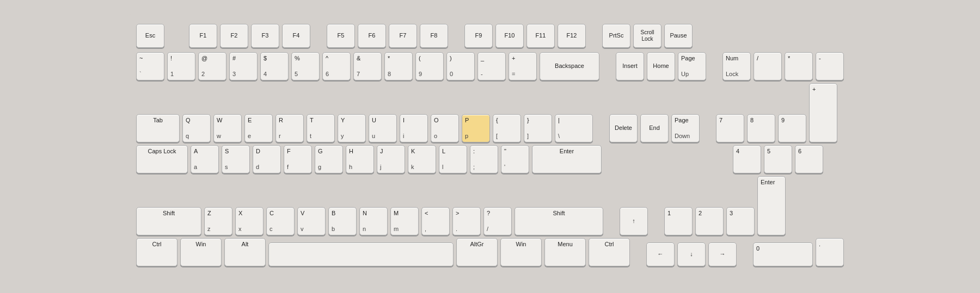 The image size is (980, 293). What do you see at coordinates (541, 36) in the screenshot?
I see `key-f11: F11` at bounding box center [541, 36].